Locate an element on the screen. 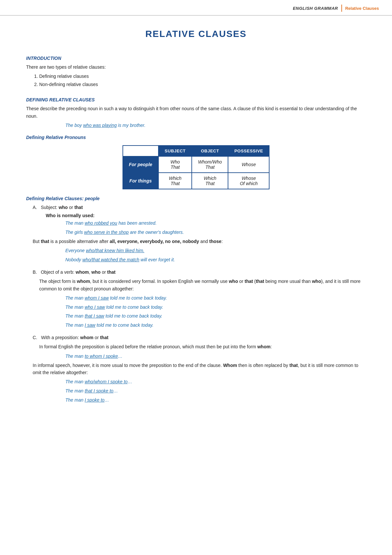 The width and height of the screenshot is (392, 555). example-b2: The man who I saw told me to come back t… is located at coordinates (216, 307).